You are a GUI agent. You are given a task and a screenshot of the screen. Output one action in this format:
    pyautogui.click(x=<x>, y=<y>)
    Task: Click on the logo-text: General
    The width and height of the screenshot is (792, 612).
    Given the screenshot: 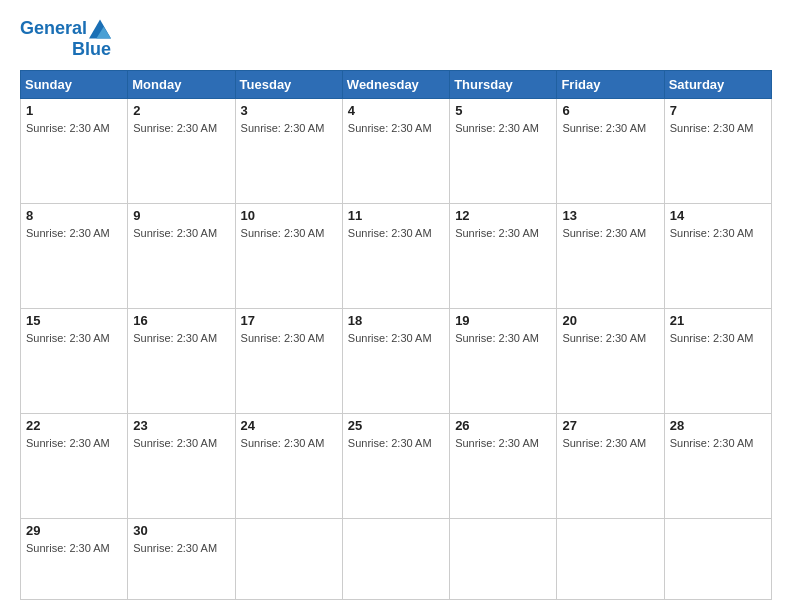 What is the action you would take?
    pyautogui.click(x=54, y=29)
    